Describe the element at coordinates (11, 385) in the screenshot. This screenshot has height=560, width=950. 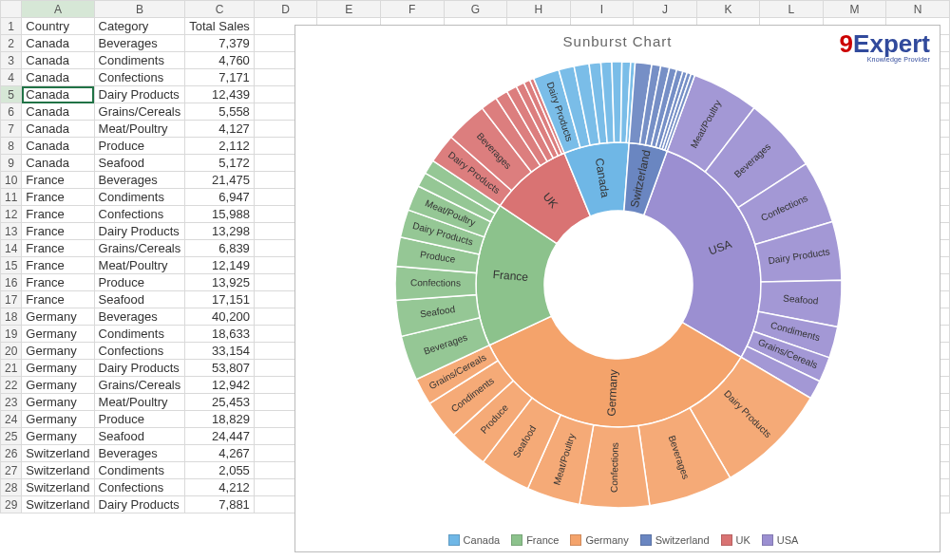
I see `row-header-22: 22` at that location.